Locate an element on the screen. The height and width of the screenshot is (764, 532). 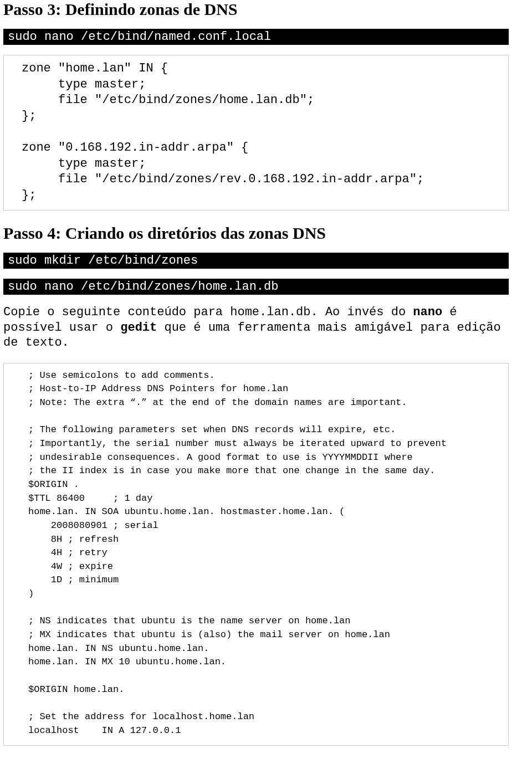
step4-bodytext: Copie o seguinte conteúdo para home.lan.… is located at coordinates (256, 328).